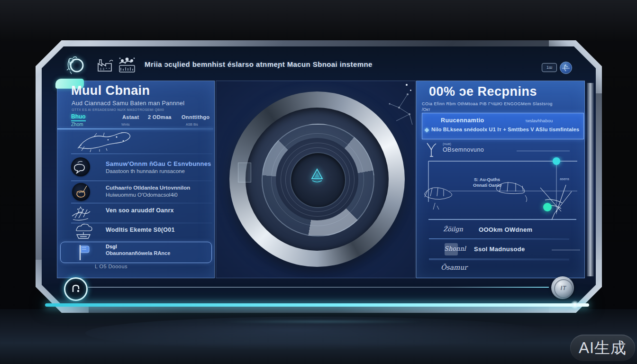 The width and height of the screenshot is (637, 364). I want to click on stat-col-3: Onnttithgo, so click(195, 117).